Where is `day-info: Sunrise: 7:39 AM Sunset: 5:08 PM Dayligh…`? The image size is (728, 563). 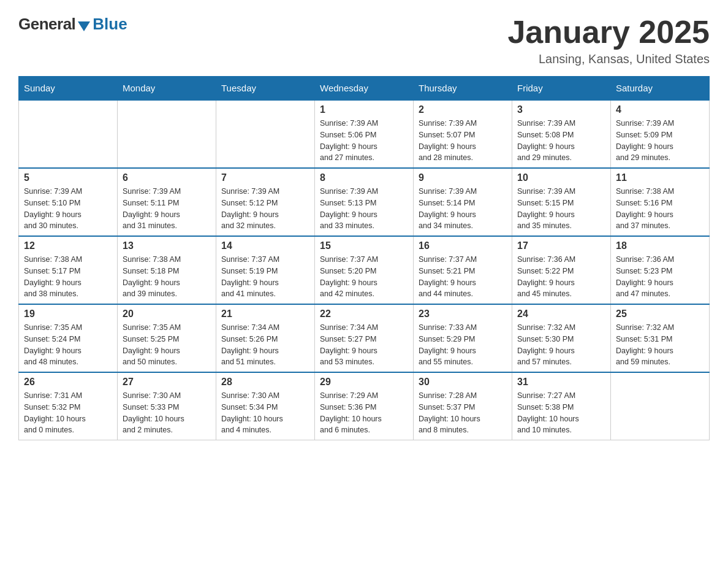 day-info: Sunrise: 7:39 AM Sunset: 5:08 PM Dayligh… is located at coordinates (561, 141).